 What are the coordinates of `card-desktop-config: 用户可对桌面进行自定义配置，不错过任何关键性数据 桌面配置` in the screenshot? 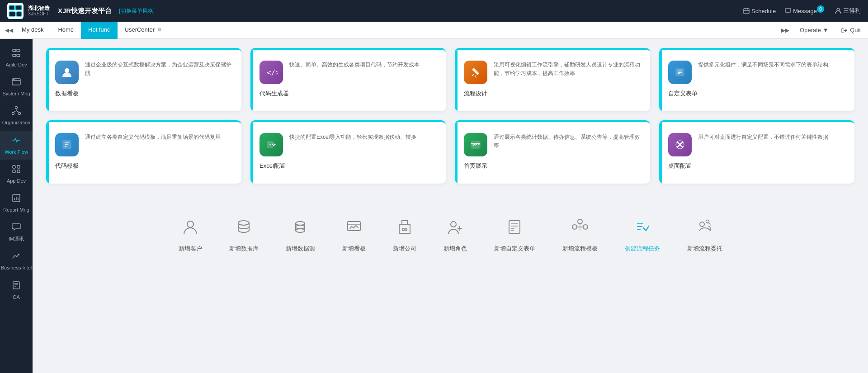 It's located at (757, 152).